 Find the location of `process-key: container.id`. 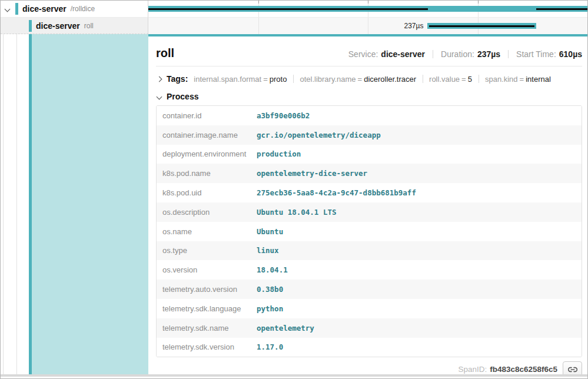

process-key: container.id is located at coordinates (207, 115).